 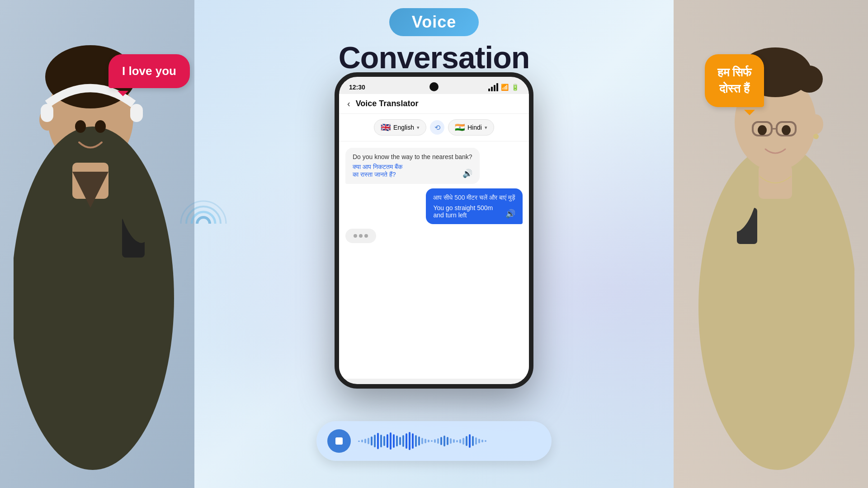 I want to click on speaker-icon-2: 🔊, so click(x=510, y=214).